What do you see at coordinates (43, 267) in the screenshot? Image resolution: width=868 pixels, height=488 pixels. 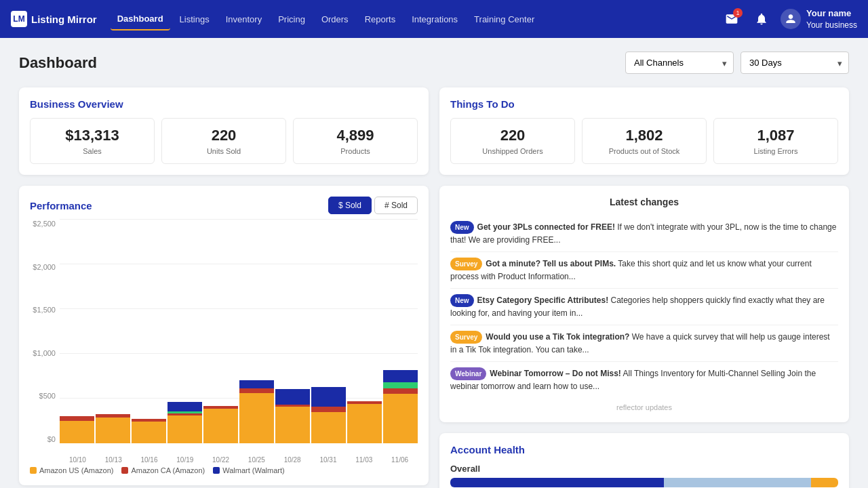 I see `y-label-2000: $2,000` at bounding box center [43, 267].